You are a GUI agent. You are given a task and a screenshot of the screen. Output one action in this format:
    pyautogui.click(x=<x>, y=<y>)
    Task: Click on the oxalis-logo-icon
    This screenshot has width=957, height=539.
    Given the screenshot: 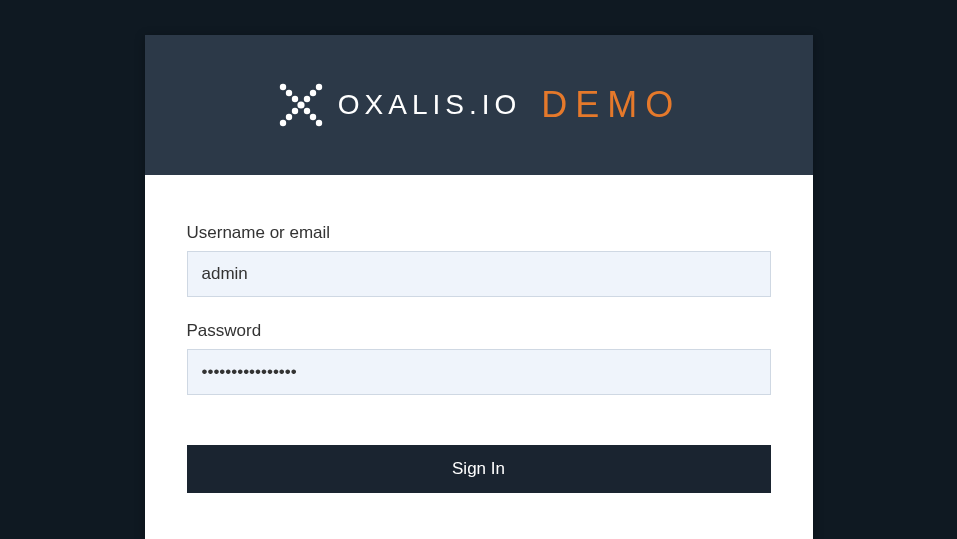 What is the action you would take?
    pyautogui.click(x=301, y=105)
    